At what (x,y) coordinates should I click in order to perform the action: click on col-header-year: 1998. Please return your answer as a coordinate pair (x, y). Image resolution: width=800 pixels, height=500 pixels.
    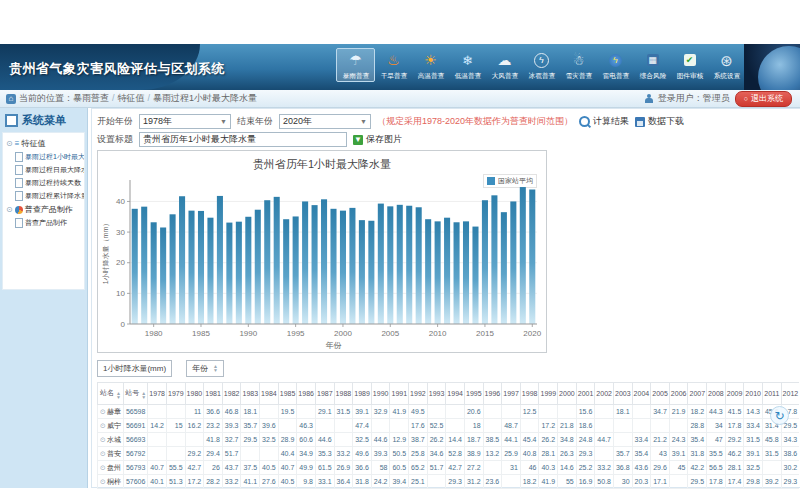
    Looking at the image, I should click on (530, 394).